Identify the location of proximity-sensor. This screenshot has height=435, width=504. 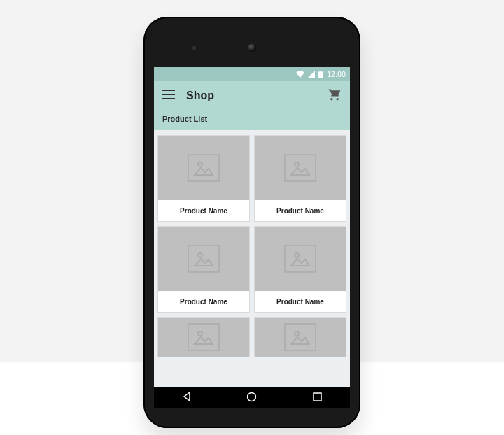
(195, 48).